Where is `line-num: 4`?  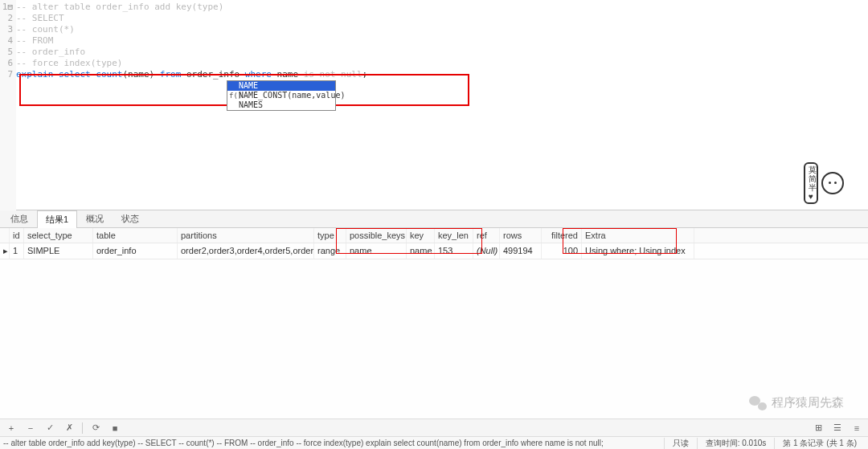
line-num: 4 is located at coordinates (8, 41).